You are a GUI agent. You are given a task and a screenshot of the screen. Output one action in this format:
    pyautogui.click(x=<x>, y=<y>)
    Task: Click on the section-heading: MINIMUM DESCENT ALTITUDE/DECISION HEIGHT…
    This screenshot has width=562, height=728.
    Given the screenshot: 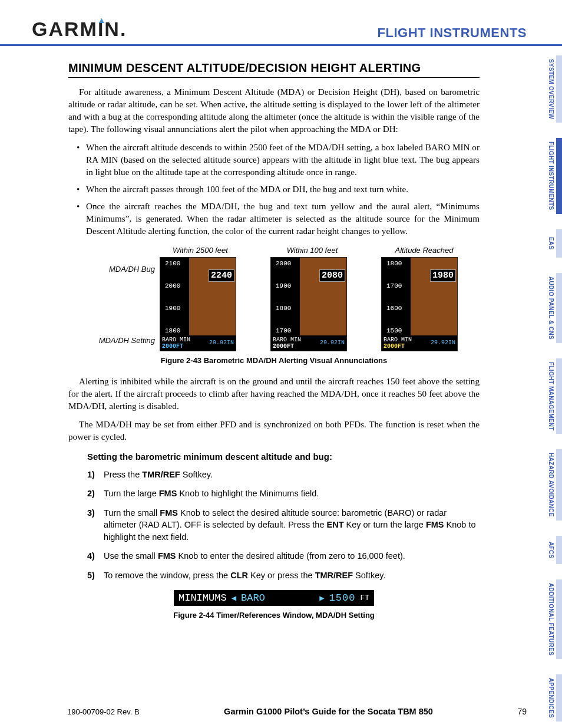 What is the action you would take?
    pyautogui.click(x=274, y=70)
    